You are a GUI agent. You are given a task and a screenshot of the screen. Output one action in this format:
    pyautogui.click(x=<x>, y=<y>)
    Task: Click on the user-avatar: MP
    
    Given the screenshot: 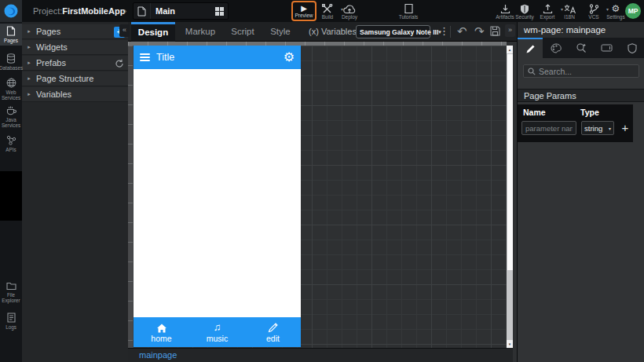 What is the action you would take?
    pyautogui.click(x=633, y=11)
    